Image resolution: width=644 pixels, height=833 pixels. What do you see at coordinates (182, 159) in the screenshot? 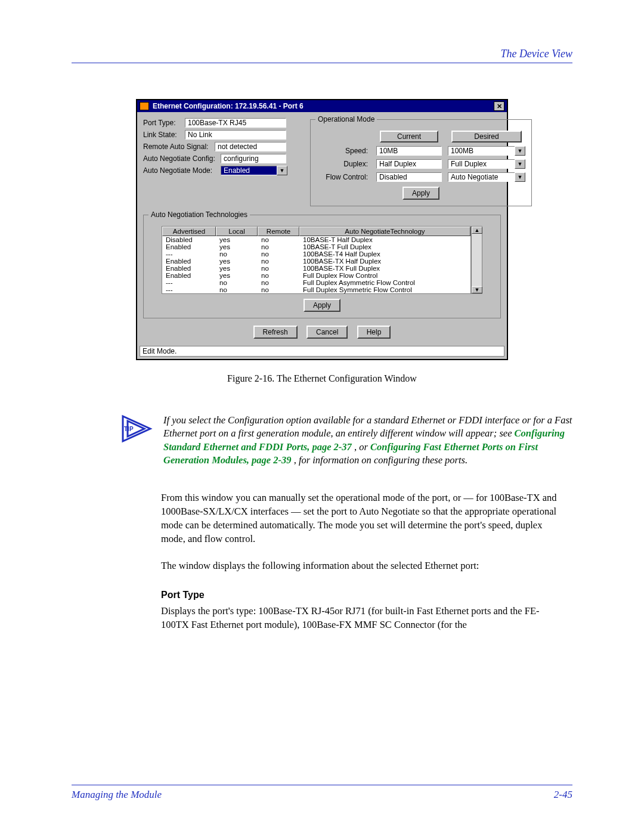
I see `auto-neg-config-label: Auto Negotiate Config:` at bounding box center [182, 159].